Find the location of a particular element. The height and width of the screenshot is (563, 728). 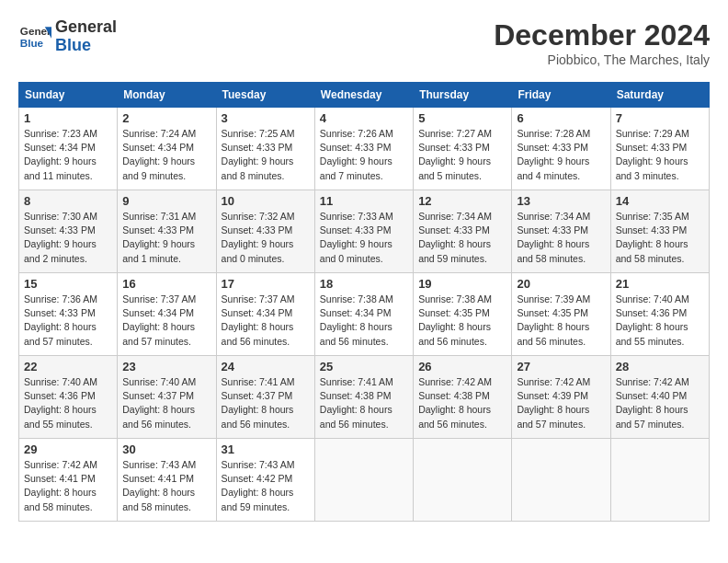

day-number: 6 is located at coordinates (561, 118).